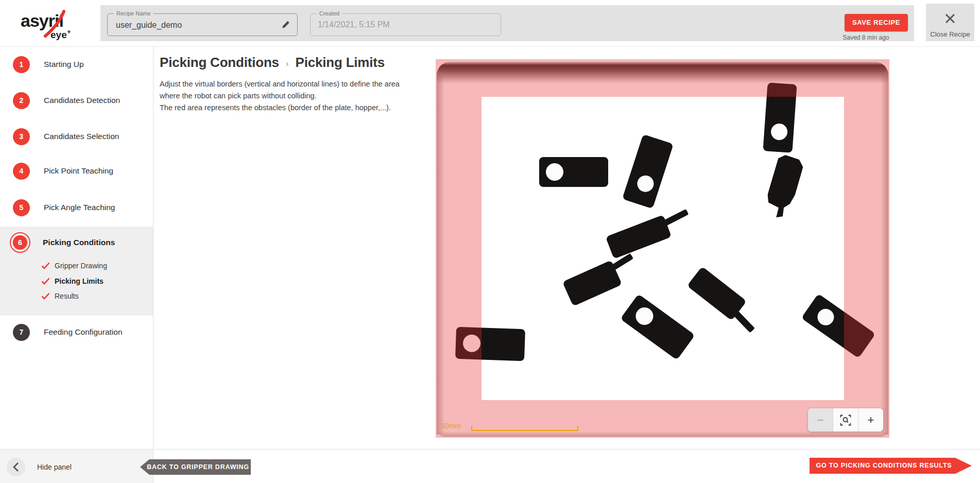  What do you see at coordinates (20, 243) in the screenshot?
I see `active-step-ring: 6` at bounding box center [20, 243].